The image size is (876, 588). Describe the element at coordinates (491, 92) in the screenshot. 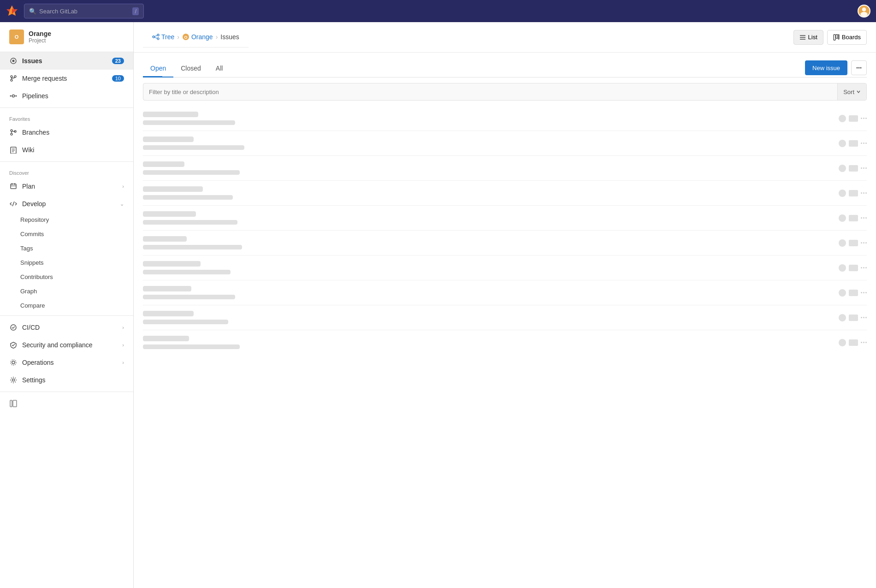

I see `filter-input` at that location.